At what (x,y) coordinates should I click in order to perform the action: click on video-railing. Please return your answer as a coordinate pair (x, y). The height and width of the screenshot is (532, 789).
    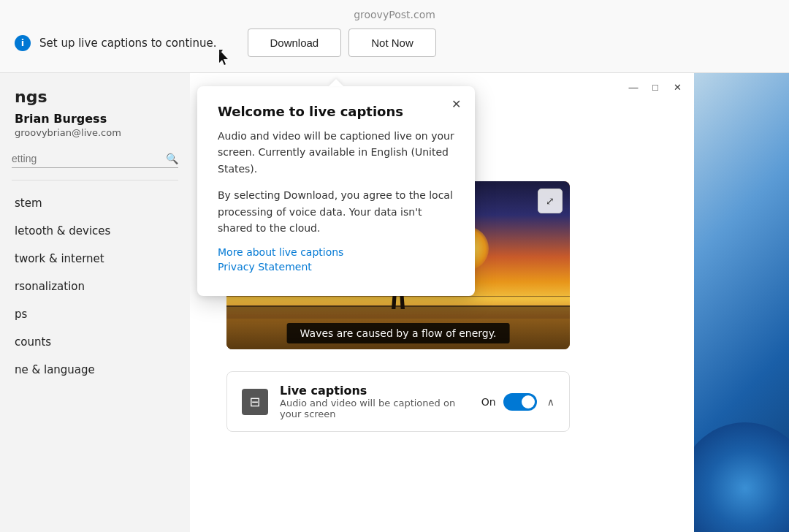
    Looking at the image, I should click on (398, 313).